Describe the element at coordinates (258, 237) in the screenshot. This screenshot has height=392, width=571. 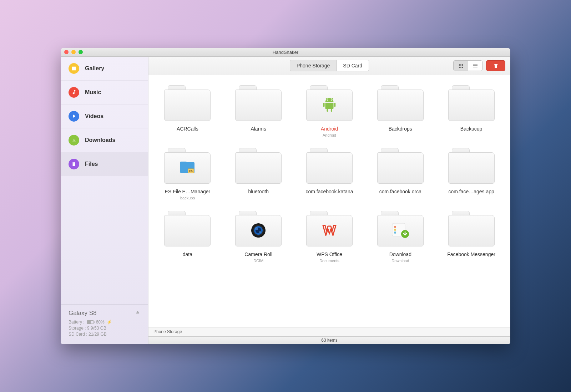
I see `folder-item: Camera Roll DCIM` at that location.